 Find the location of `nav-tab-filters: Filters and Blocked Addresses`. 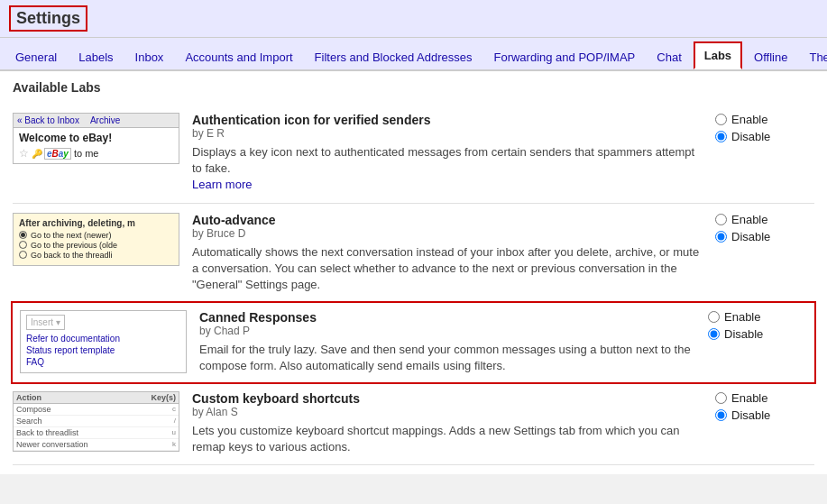

nav-tab-filters: Filters and Blocked Addresses is located at coordinates (393, 57).